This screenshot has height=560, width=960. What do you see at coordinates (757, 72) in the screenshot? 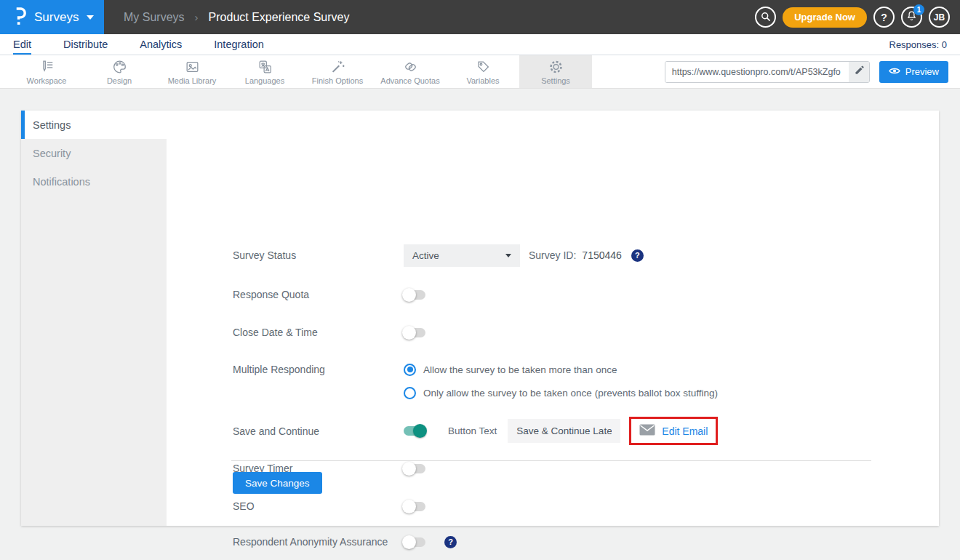
I see `survey-url-input` at bounding box center [757, 72].